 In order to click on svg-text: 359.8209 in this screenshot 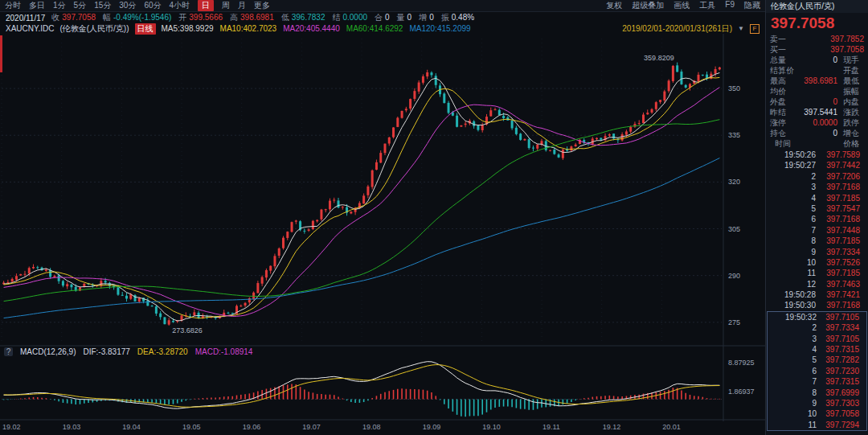, I will do `click(659, 58)`.